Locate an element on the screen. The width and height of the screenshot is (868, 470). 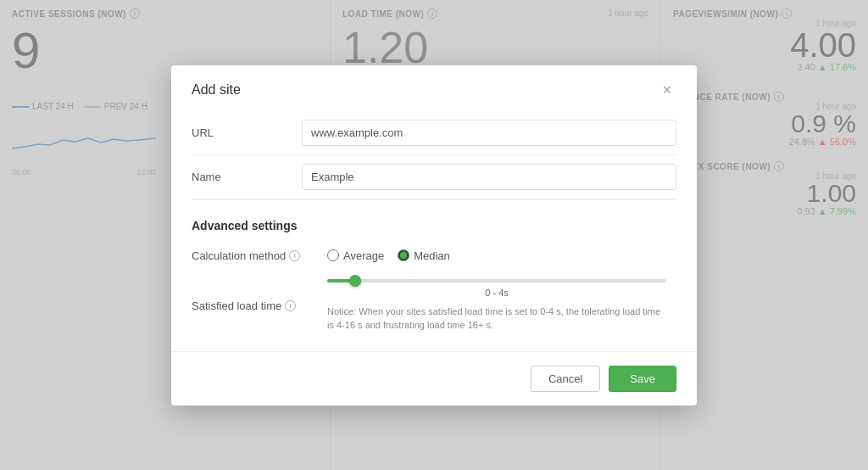
slider-notice: Notice: When your sites satisfied load t… is located at coordinates (497, 319).